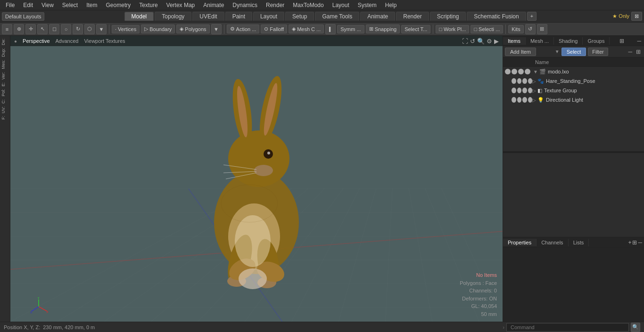  Describe the element at coordinates (5, 93) in the screenshot. I see `sidebar-item-pol: Pol:` at that location.